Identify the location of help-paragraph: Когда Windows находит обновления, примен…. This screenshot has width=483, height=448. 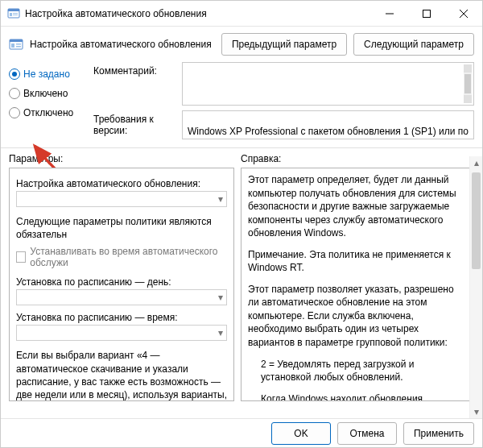
(357, 396).